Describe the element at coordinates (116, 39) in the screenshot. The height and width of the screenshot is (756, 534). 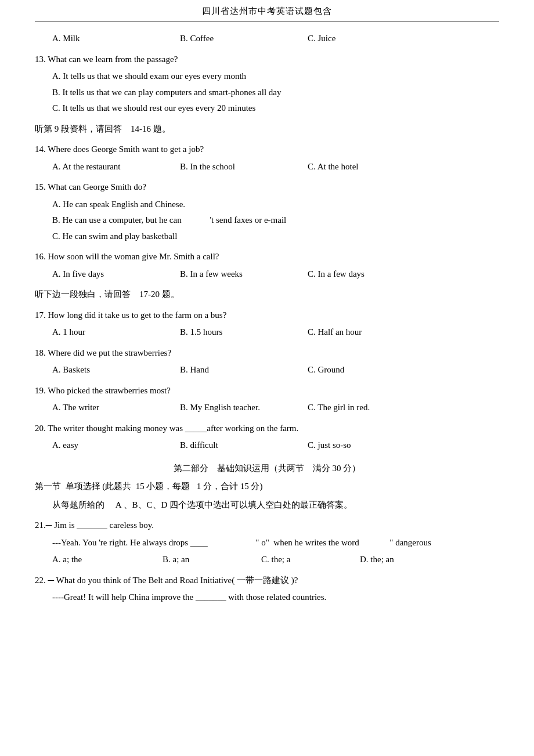
I see `q12-option-a: A. Milk` at that location.